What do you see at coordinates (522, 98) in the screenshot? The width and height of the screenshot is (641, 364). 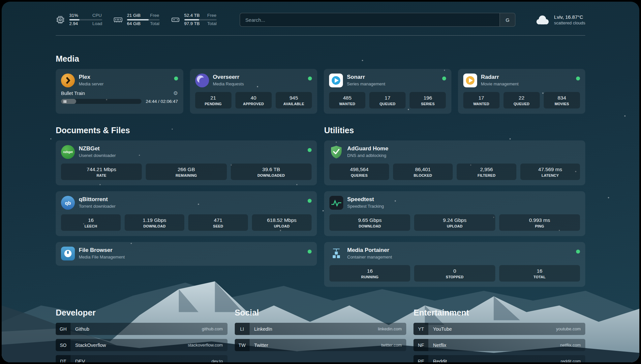 I see `stat-value: 22` at bounding box center [522, 98].